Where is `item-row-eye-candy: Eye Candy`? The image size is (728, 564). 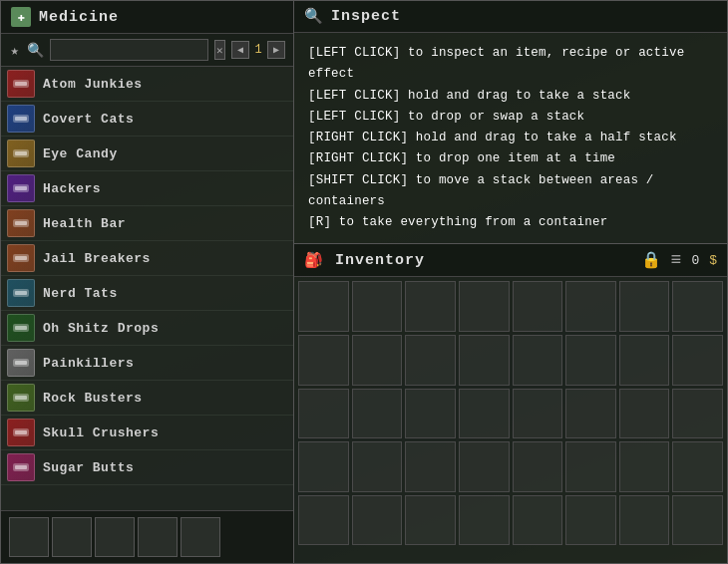 item-row-eye-candy: Eye Candy is located at coordinates (148, 153).